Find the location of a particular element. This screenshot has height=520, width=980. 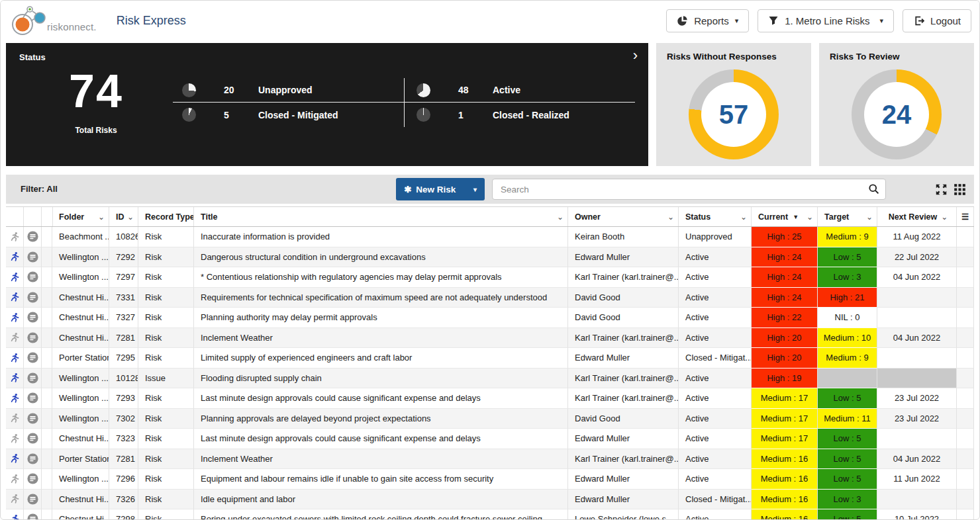

header-next-review: Next Review⌄ is located at coordinates (917, 217).